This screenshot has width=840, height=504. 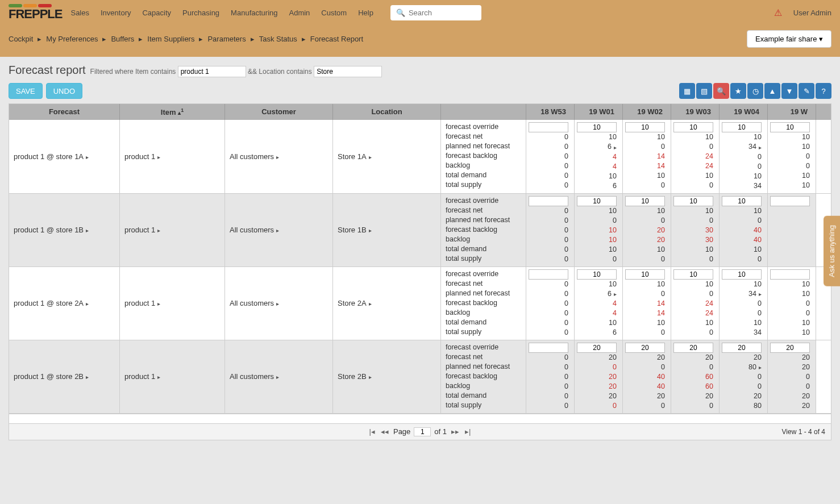 What do you see at coordinates (792, 112) in the screenshot?
I see `col-bucket: 19 W` at bounding box center [792, 112].